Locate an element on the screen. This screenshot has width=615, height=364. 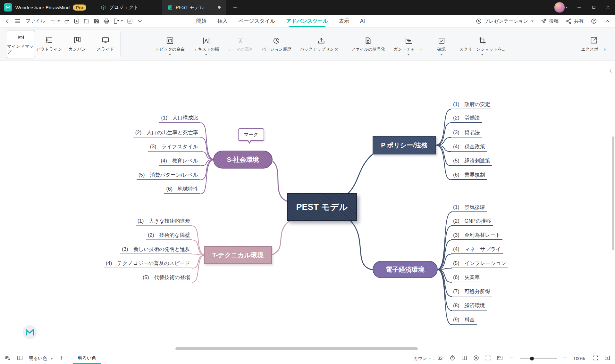
mindmap-subtopic: (5) インフレーション is located at coordinates (480, 264).